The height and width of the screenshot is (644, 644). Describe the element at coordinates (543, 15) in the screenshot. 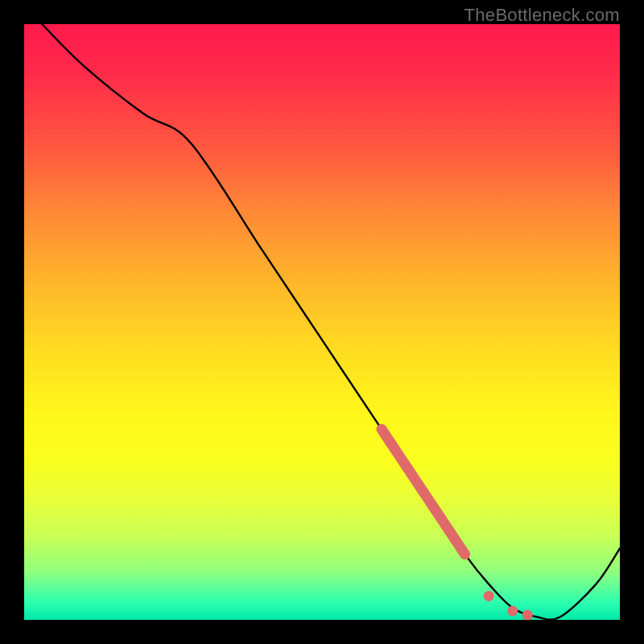

I see `watermark-text: TheBottleneck.com` at that location.